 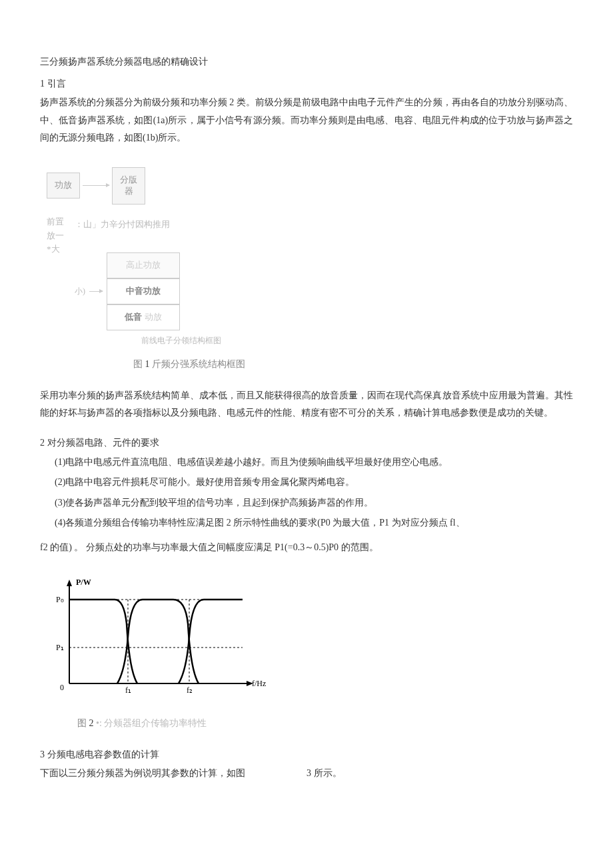 I want to click on section-2-heading: 2 对分频器电路、元件的要求, so click(x=306, y=444).